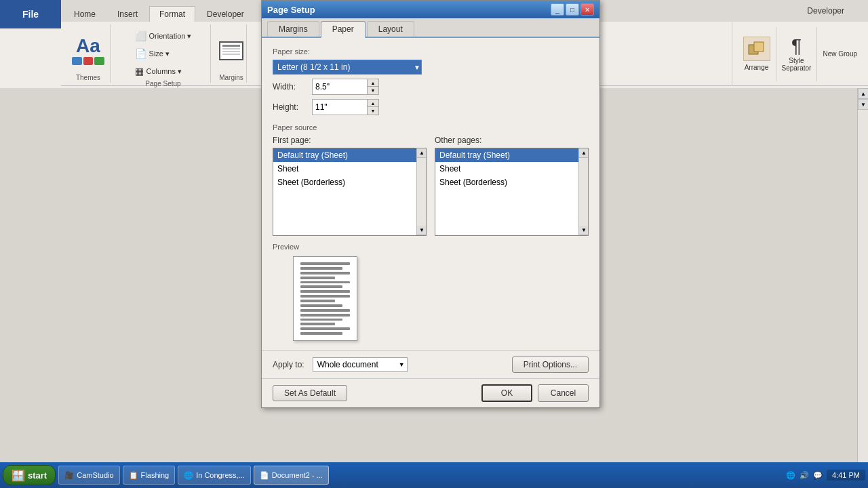  What do you see at coordinates (29, 475) in the screenshot?
I see `start-button: 🪟 start` at bounding box center [29, 475].